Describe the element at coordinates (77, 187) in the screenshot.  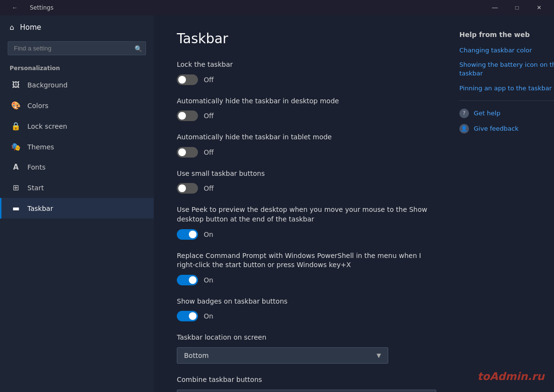
I see `sidebar-item-start: ⊞ Start` at that location.